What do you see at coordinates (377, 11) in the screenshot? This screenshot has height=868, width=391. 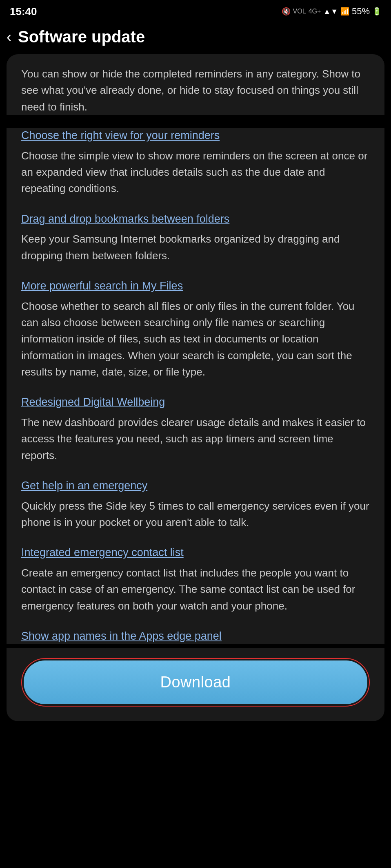 I see `battery-icon: 🔋` at bounding box center [377, 11].